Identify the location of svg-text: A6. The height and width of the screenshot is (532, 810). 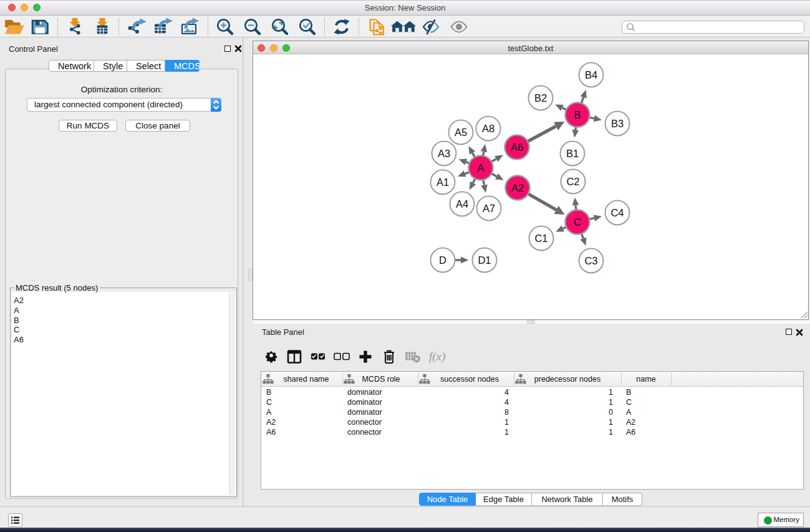
(517, 147).